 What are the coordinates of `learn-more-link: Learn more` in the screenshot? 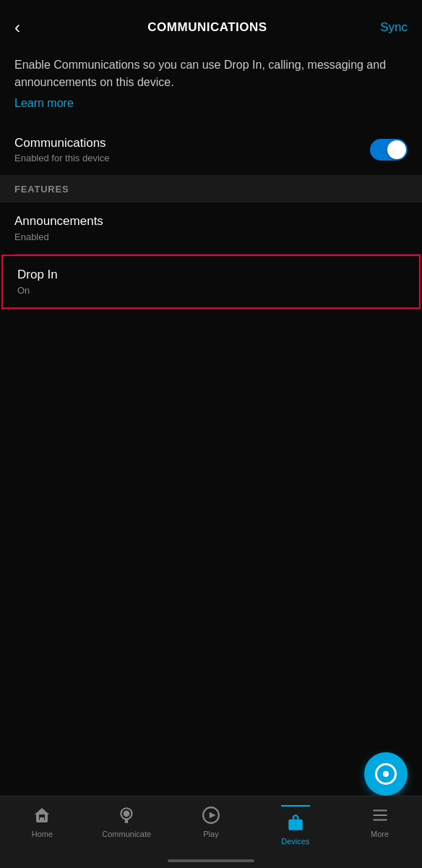 It's located at (44, 103).